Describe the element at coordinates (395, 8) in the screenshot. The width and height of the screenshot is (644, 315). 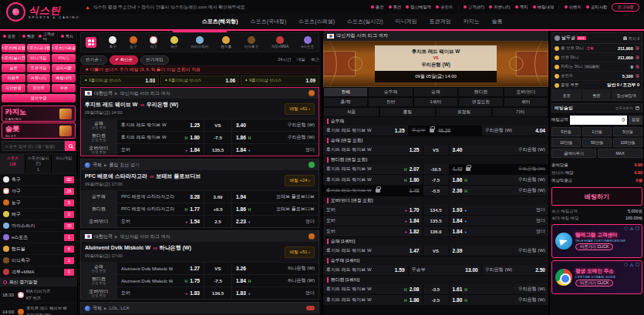
I see `top-link-withdraw: 환전` at that location.